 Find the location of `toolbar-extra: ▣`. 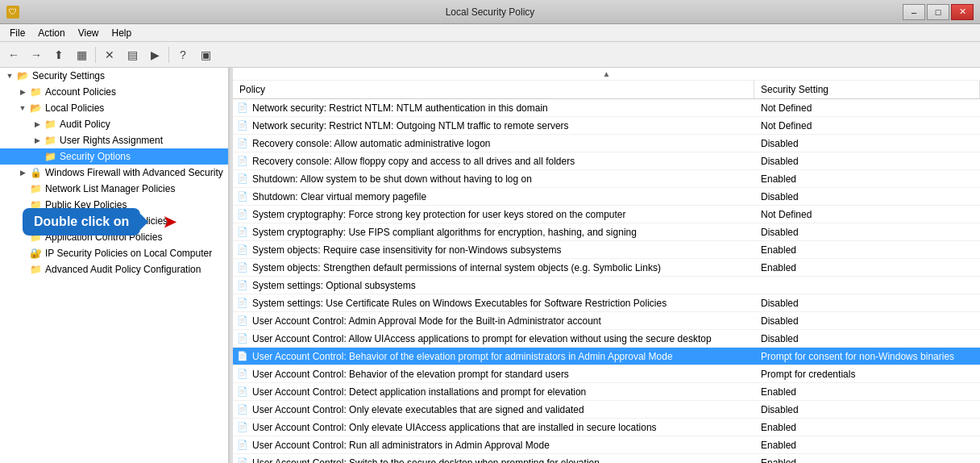

toolbar-extra: ▣ is located at coordinates (206, 55).